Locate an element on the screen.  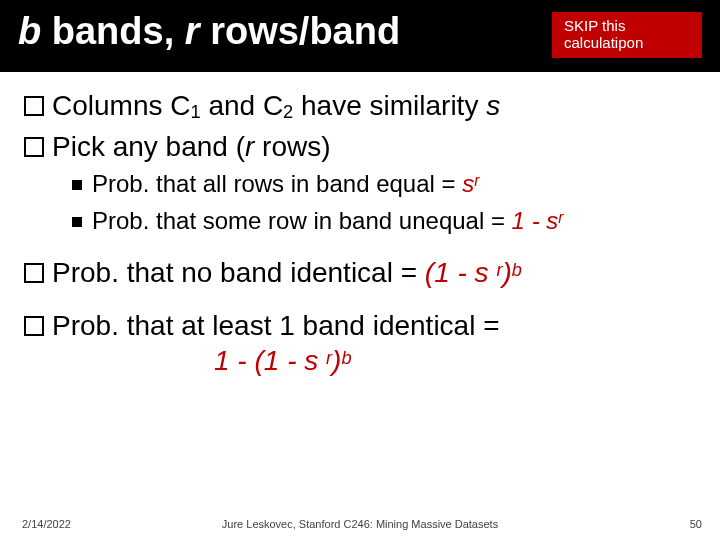
footer-credit: Jure Leskovec, Stanford C246: Mining Mas… is located at coordinates (360, 524).